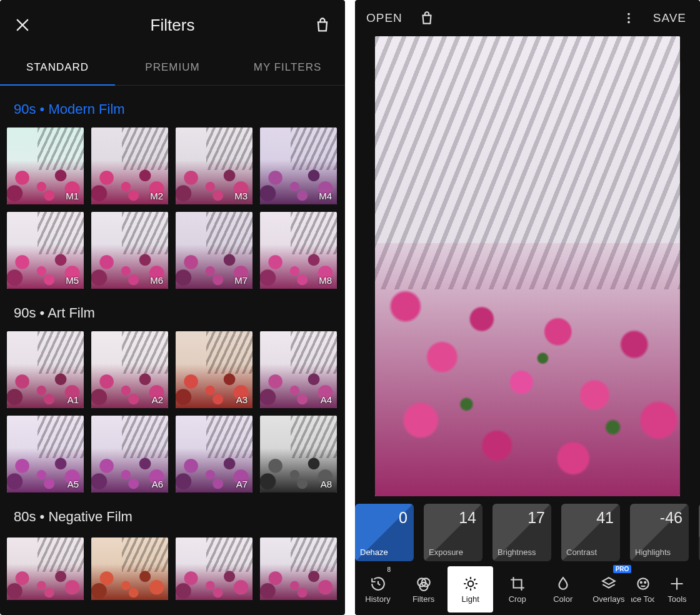 This screenshot has width=700, height=615. What do you see at coordinates (22, 25) in the screenshot?
I see `close-icon` at bounding box center [22, 25].